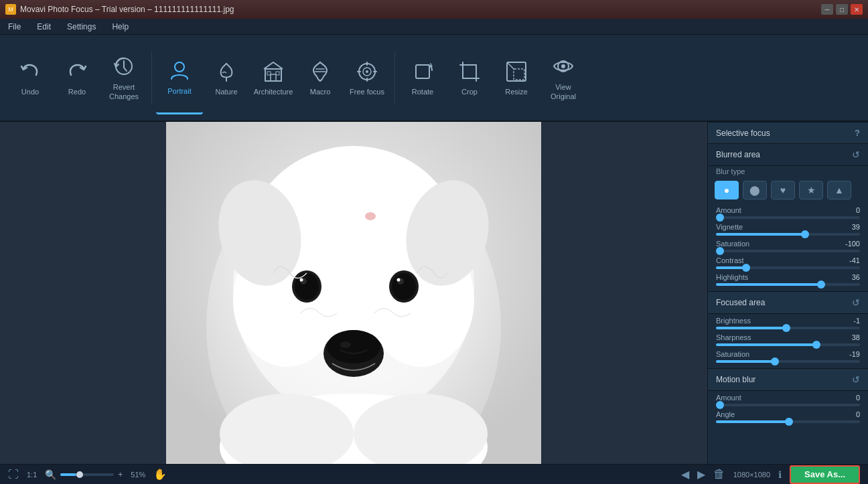  What do you see at coordinates (788, 218) in the screenshot?
I see `blurred-amount-track` at bounding box center [788, 218].